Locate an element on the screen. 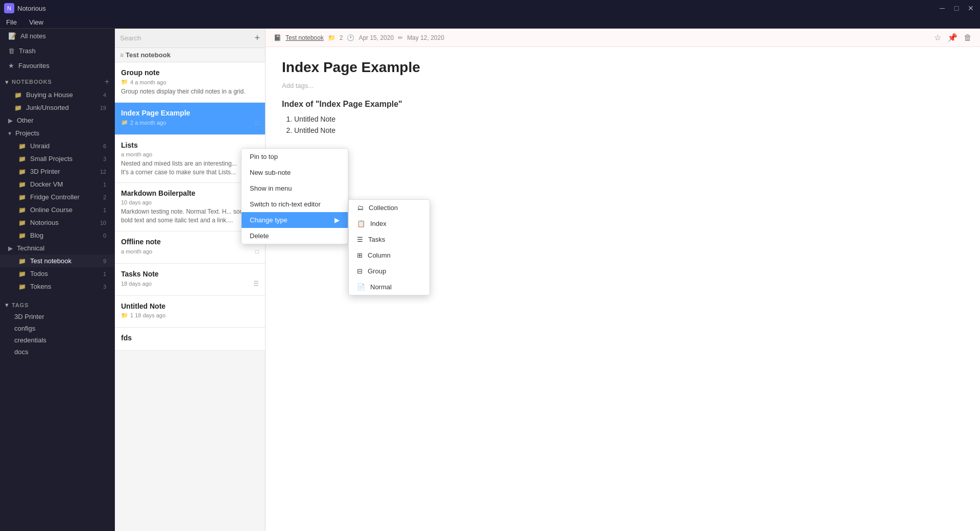 The height and width of the screenshot is (531, 980). close-button: ✕ is located at coordinates (971, 8).